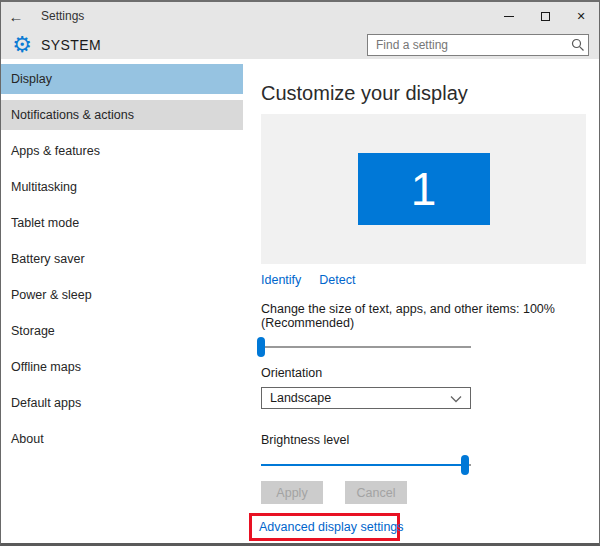 Image resolution: width=600 pixels, height=546 pixels. Describe the element at coordinates (545, 16) in the screenshot. I see `window-controls: ✕` at that location.